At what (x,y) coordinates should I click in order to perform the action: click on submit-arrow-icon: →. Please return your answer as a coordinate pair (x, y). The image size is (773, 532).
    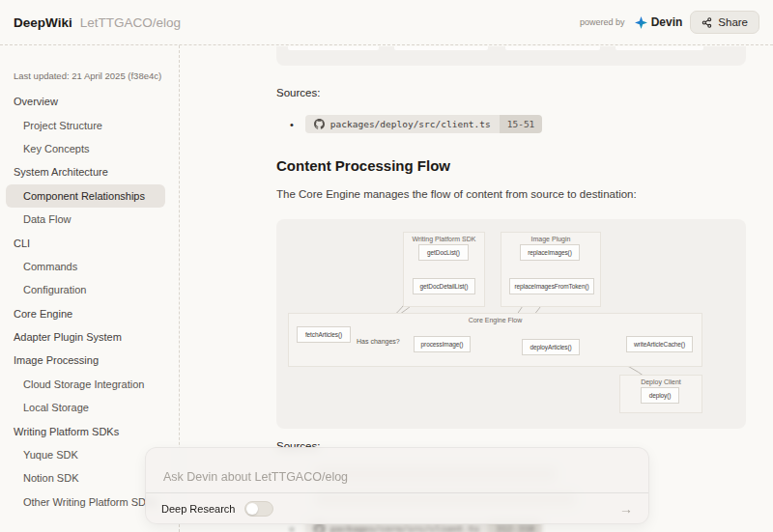
    Looking at the image, I should click on (626, 509).